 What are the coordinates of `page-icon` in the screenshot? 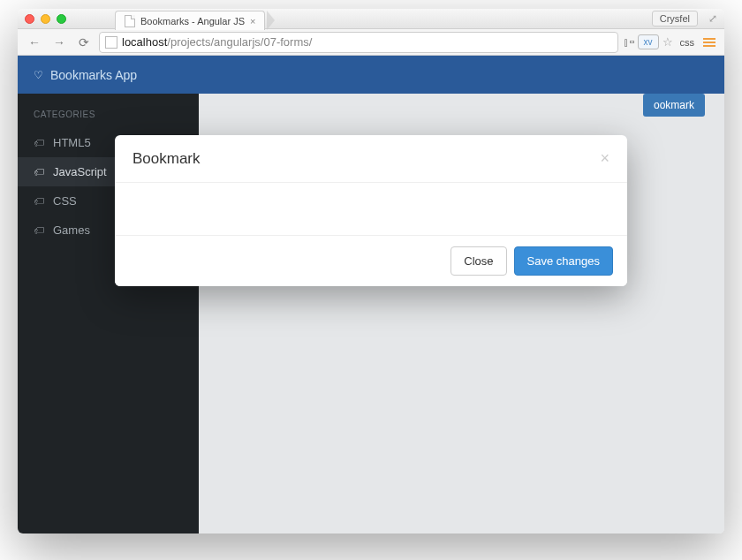 It's located at (130, 21).